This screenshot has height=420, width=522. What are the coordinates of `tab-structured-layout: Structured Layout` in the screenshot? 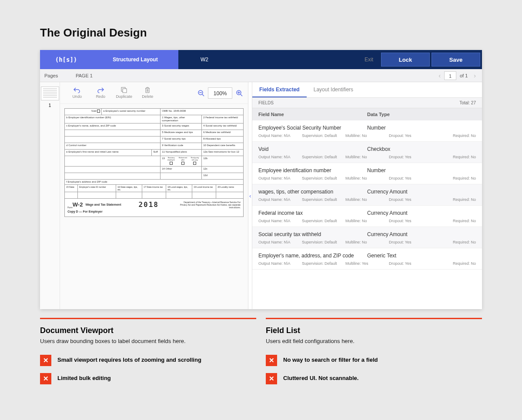 It's located at (135, 60).